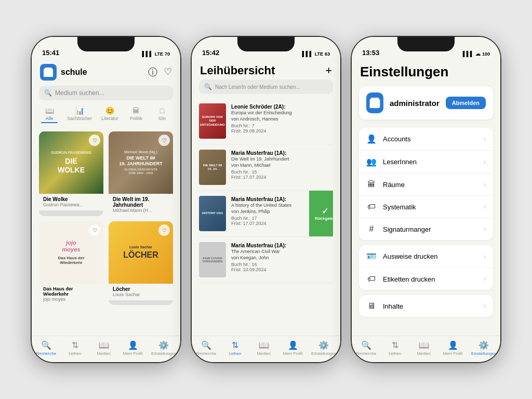 Image resolution: width=532 pixels, height=399 pixels. I want to click on loan-details-4: Maria Musterfrau (1A): The American Civi…, so click(282, 260).